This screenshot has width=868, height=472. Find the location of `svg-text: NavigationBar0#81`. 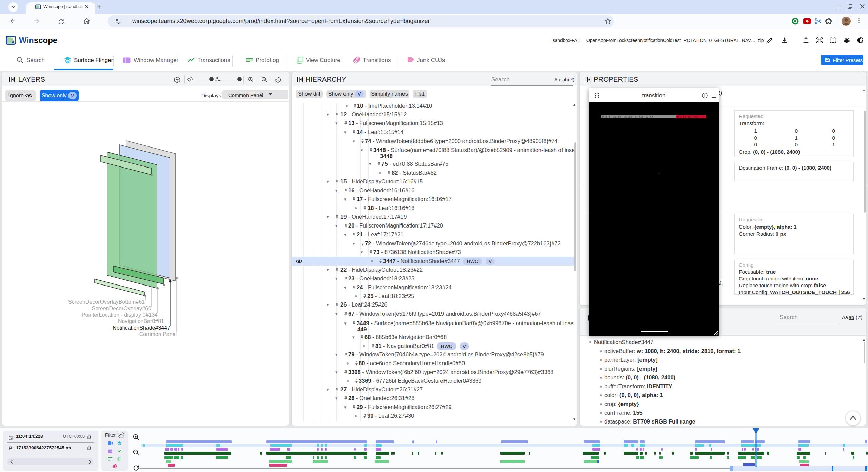

svg-text: NavigationBar0#81 is located at coordinates (141, 321).